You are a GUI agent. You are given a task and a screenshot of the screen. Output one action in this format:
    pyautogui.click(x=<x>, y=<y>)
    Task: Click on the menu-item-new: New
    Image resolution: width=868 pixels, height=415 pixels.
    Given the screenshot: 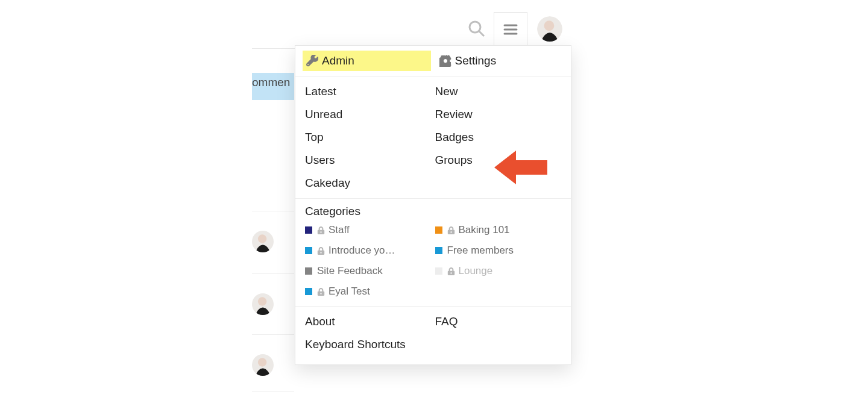 What is the action you would take?
    pyautogui.click(x=498, y=92)
    